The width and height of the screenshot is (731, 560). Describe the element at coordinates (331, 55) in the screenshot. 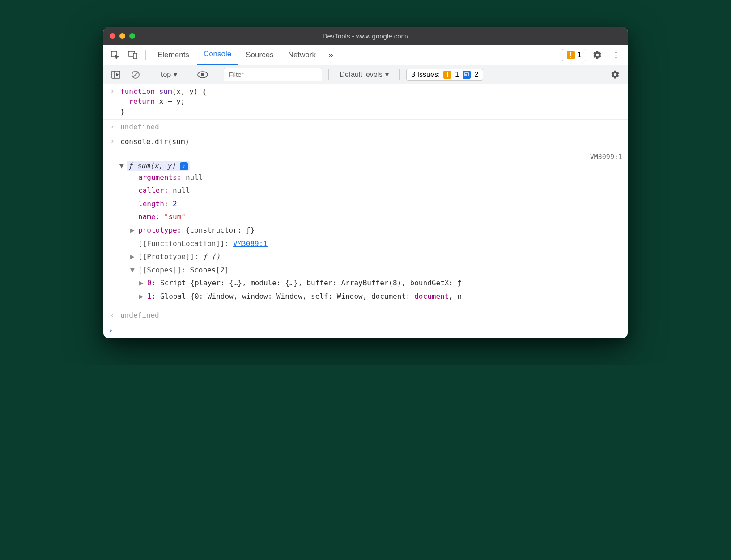

I see `tabs-overflow-icon: »` at that location.